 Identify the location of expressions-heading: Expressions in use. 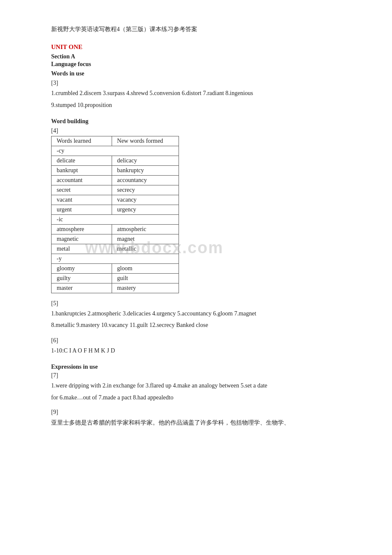
(196, 367).